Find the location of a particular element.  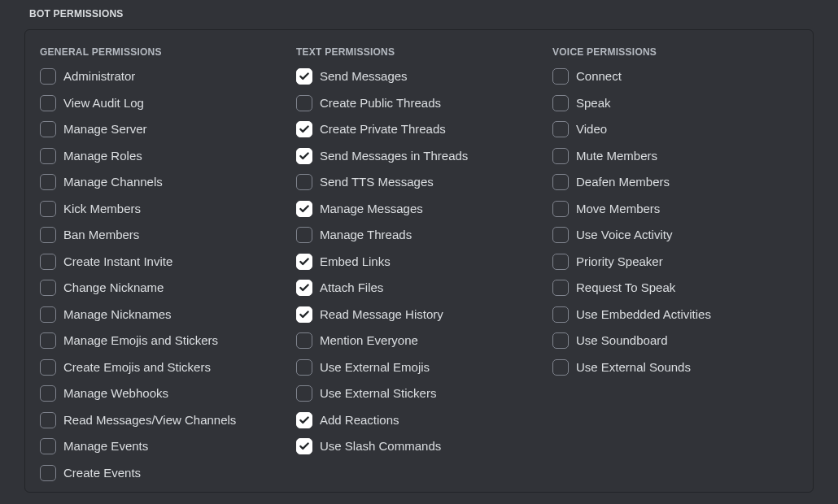

perm-create-public-threads: Create Public Threads is located at coordinates (425, 103).